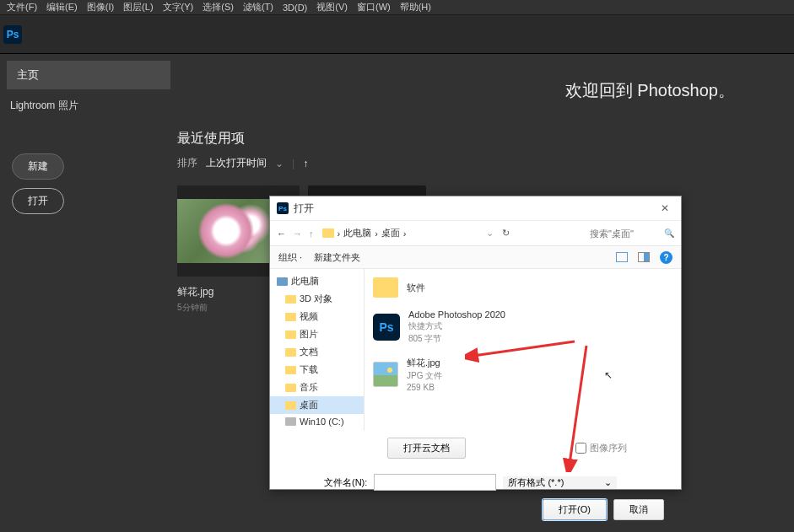 Image resolution: width=794 pixels, height=532 pixels. Describe the element at coordinates (644, 257) in the screenshot. I see `preview-pane-icon` at that location.